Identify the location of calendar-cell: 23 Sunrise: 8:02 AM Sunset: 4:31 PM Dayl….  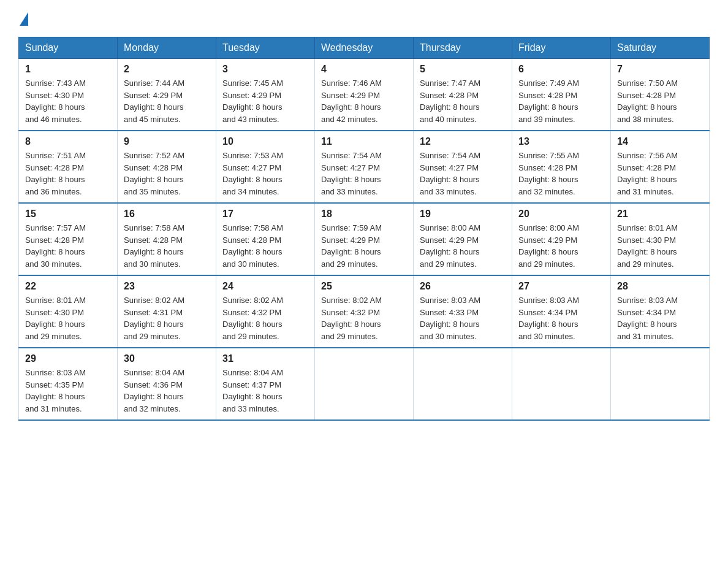
(167, 312).